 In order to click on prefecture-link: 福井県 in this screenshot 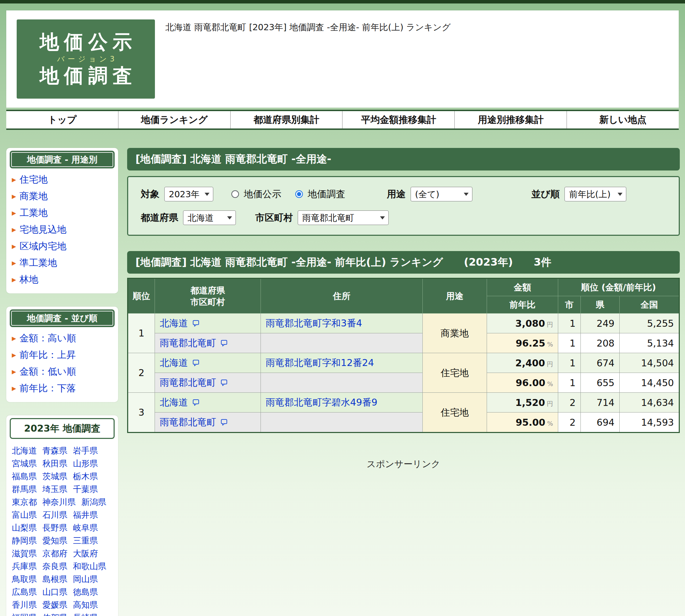, I will do `click(85, 515)`.